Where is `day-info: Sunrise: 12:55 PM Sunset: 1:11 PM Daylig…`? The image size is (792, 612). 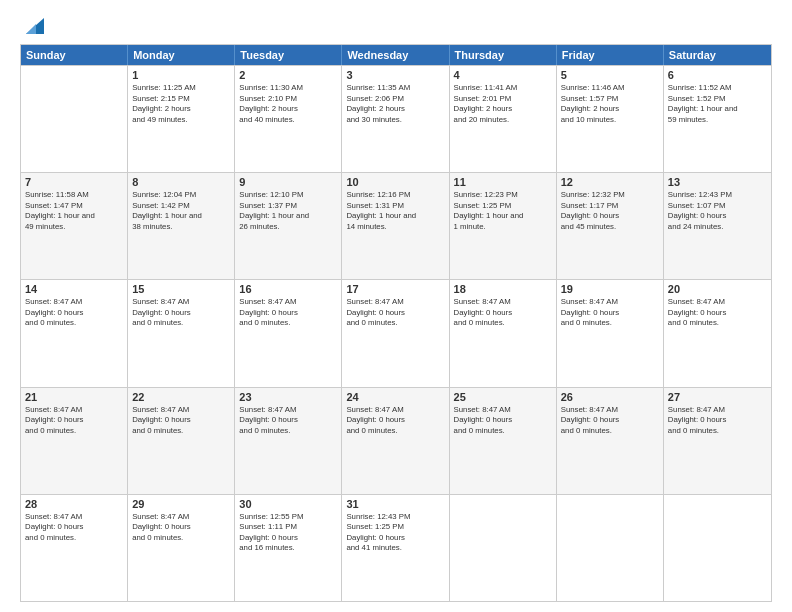 day-info: Sunrise: 12:55 PM Sunset: 1:11 PM Daylig… is located at coordinates (288, 533).